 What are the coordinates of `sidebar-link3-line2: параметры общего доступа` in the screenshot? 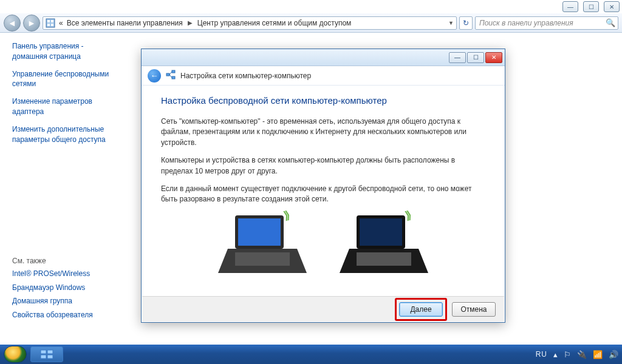 It's located at (59, 140).